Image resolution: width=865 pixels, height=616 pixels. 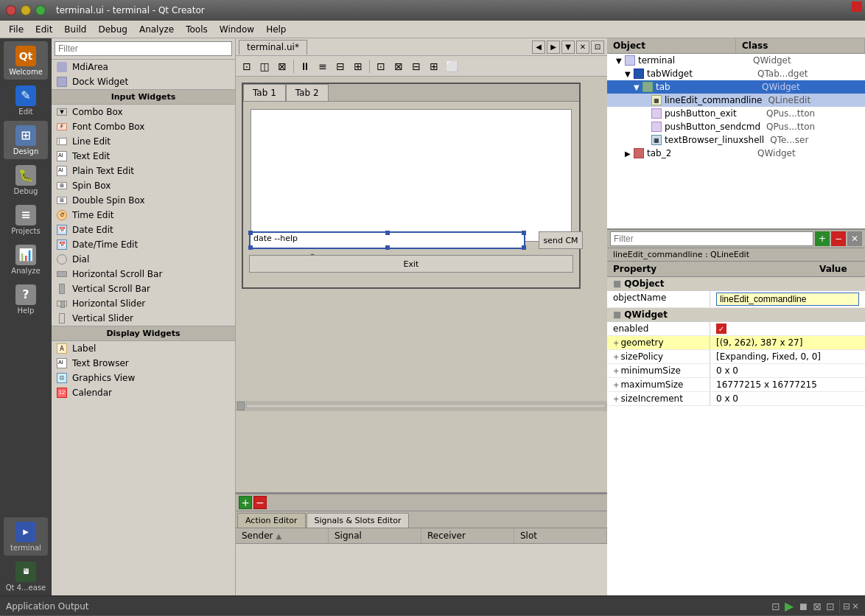 What do you see at coordinates (237, 29) in the screenshot?
I see `menu-window: Window` at bounding box center [237, 29].